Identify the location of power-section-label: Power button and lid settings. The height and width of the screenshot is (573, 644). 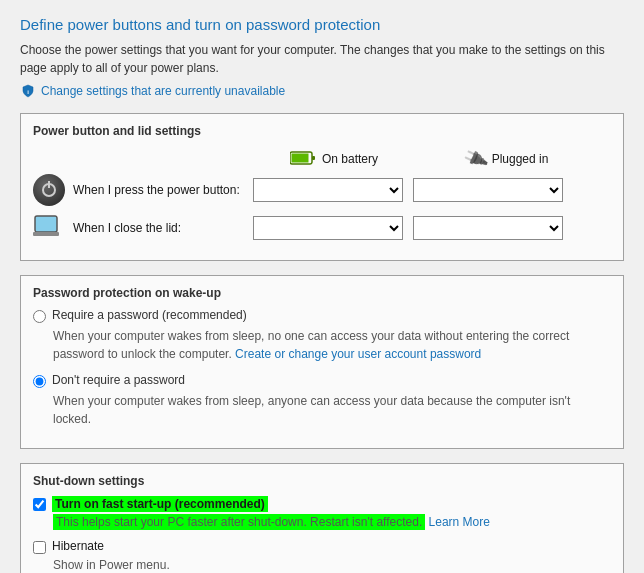
(322, 131).